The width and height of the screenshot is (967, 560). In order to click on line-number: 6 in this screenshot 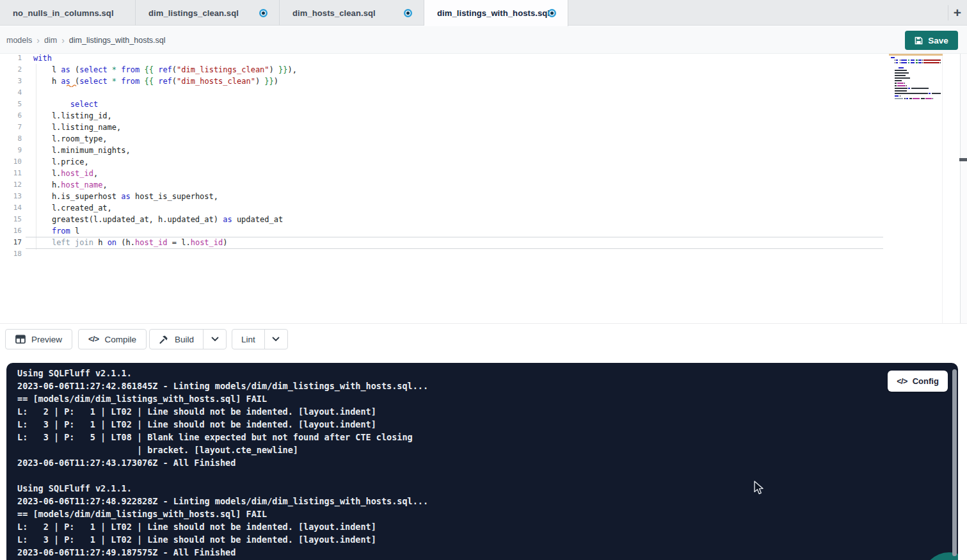, I will do `click(11, 116)`.